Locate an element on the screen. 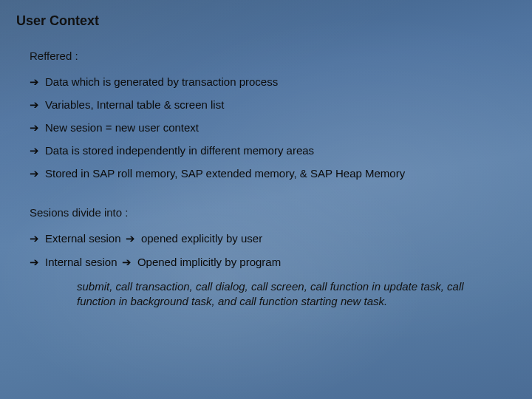  list-item: ➔ Stored in SAP roll memory, SAP extende… is located at coordinates (273, 173).